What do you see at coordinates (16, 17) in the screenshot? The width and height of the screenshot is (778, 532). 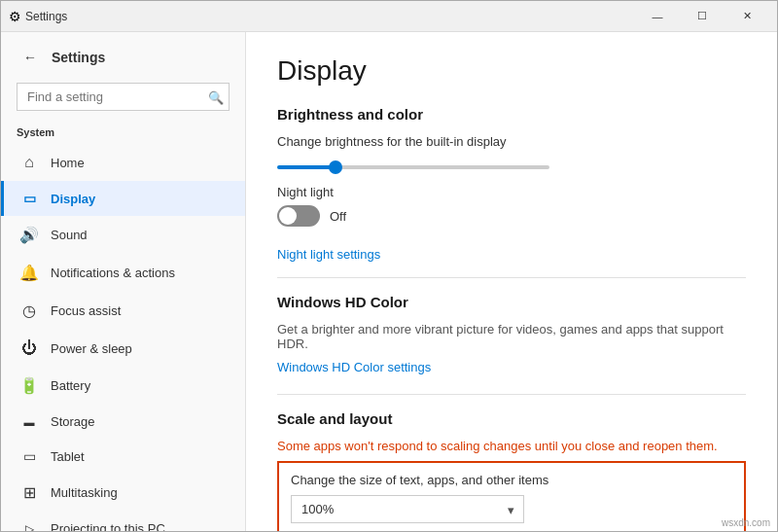 I see `settings-icon: ⚙` at bounding box center [16, 17].